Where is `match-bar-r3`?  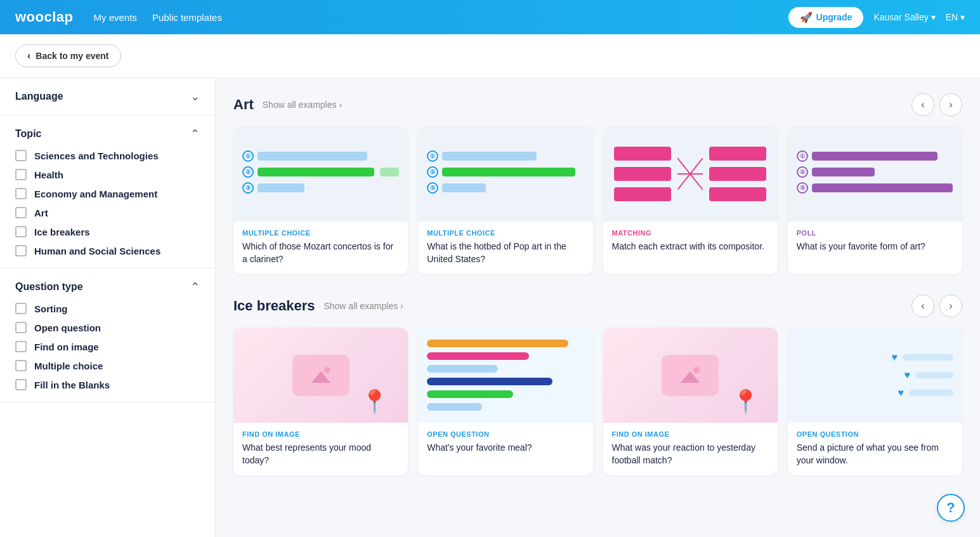 match-bar-r3 is located at coordinates (738, 194).